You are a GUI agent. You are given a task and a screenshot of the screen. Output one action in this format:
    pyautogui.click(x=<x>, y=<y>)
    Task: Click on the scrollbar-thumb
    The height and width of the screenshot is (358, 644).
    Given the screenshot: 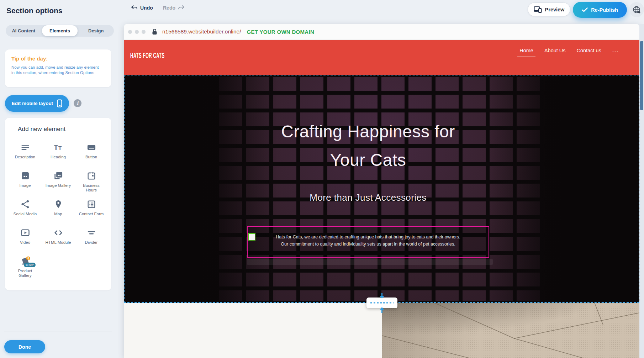 What is the action you would take?
    pyautogui.click(x=642, y=75)
    